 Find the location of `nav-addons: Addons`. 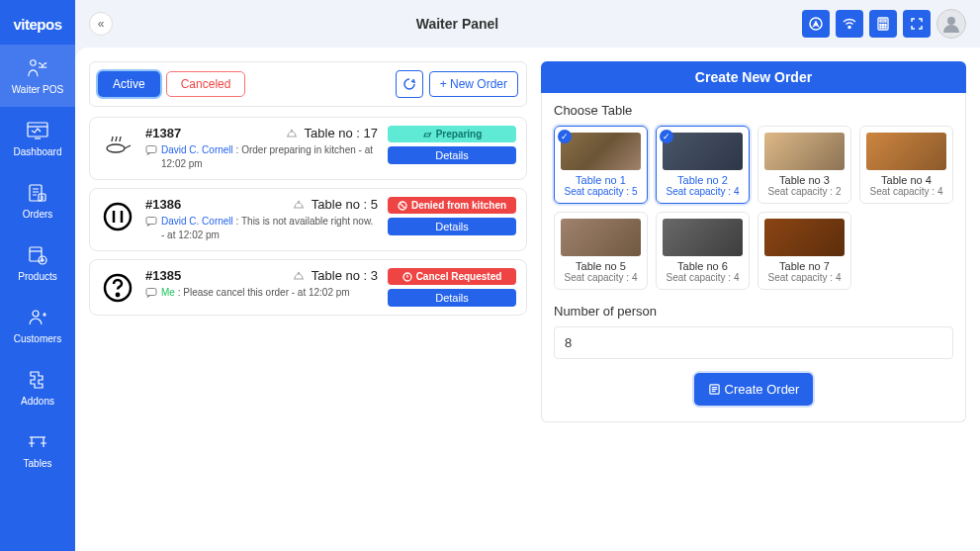

nav-addons: Addons is located at coordinates (38, 388).